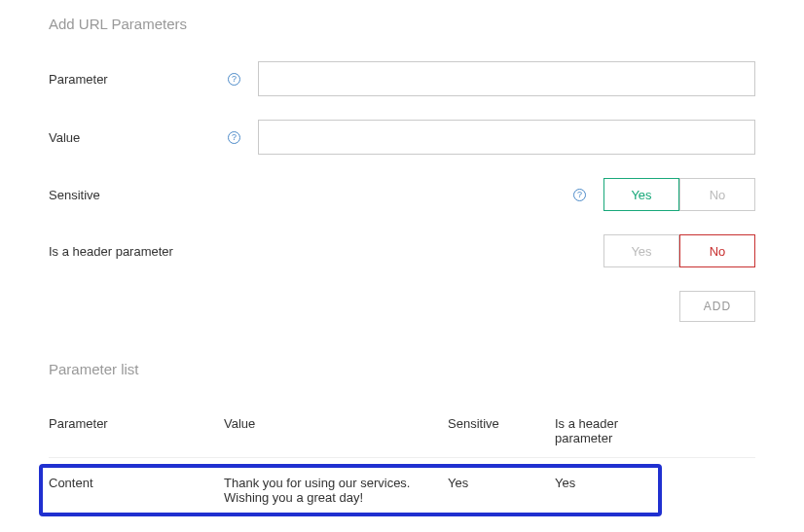  Describe the element at coordinates (501, 482) in the screenshot. I see `cell-sensitive: Yes` at that location.